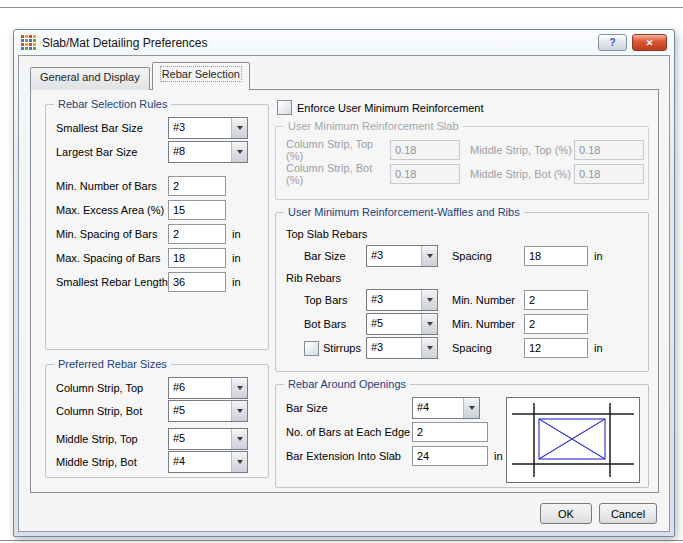 The height and width of the screenshot is (543, 683). I want to click on group-rebar-around-openings: Rebar Around Openings Bar Size #4 No. of…, so click(462, 436).